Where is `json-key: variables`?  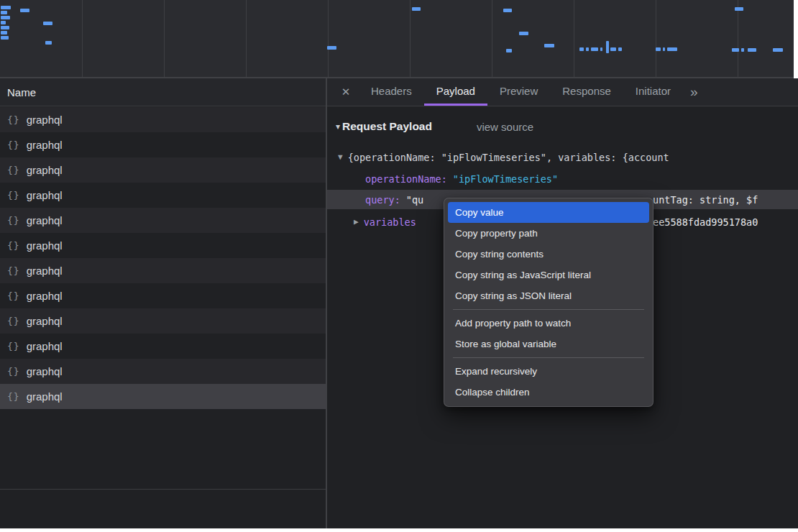 json-key: variables is located at coordinates (390, 222).